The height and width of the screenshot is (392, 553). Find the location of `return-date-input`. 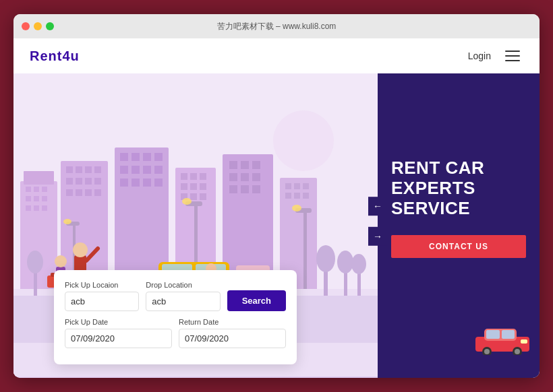

return-date-input is located at coordinates (232, 338).